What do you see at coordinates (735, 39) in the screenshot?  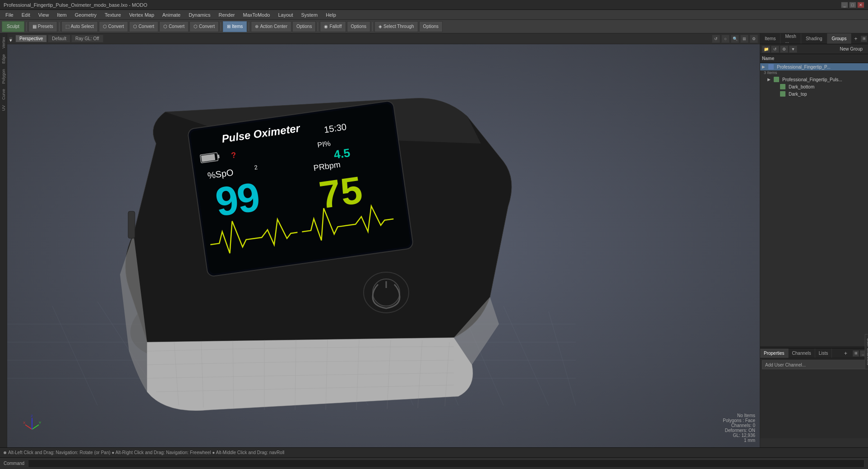 I see `viewport-icon-3: 🔍` at bounding box center [735, 39].